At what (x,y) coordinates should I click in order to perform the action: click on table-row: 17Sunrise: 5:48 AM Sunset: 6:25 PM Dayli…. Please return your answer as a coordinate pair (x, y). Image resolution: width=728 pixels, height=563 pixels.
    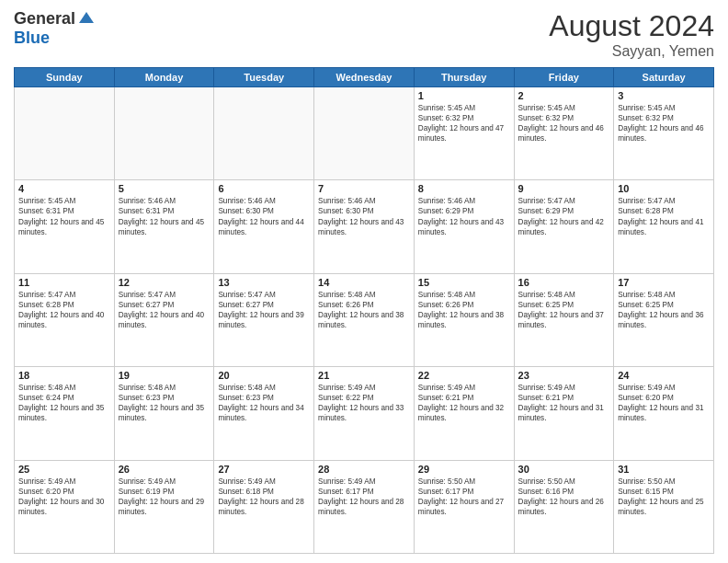
    Looking at the image, I should click on (664, 320).